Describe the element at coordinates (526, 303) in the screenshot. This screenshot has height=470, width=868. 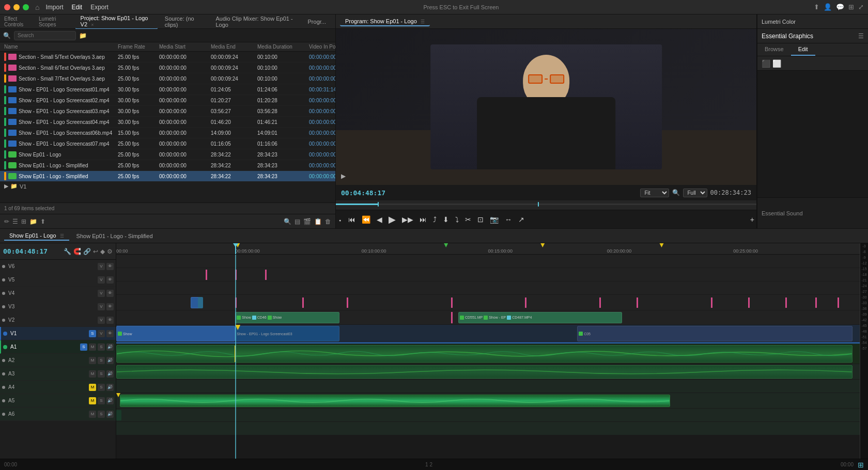
I see `clip-v3-marker5` at that location.